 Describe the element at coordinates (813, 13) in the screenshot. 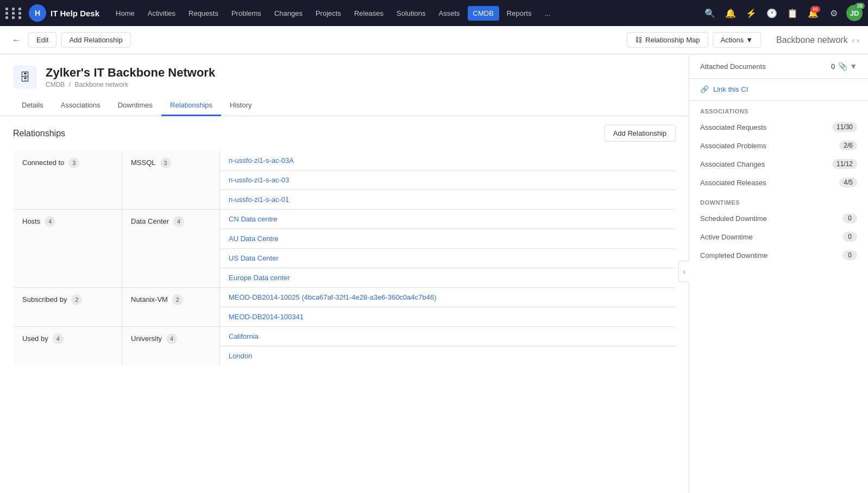

I see `bell-icon: 🔔 86` at that location.